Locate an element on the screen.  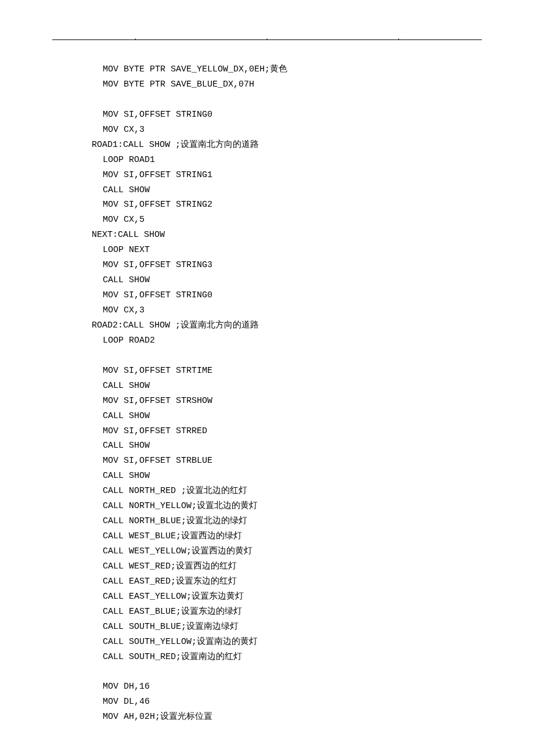
code-line: MOV AH,02H;设置光标位置 is located at coordinates (267, 717).